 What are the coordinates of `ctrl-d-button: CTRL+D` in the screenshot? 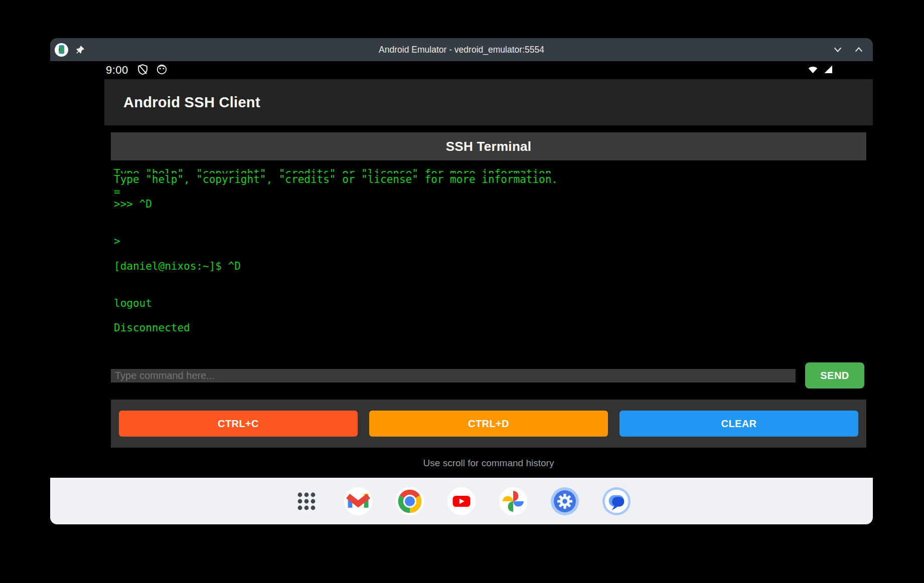 It's located at (489, 424).